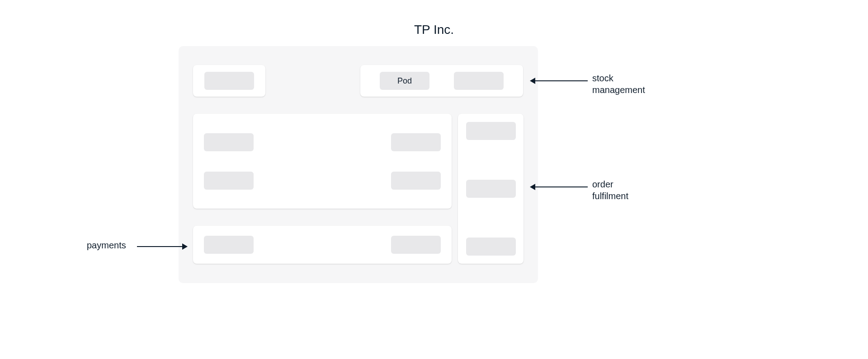 This screenshot has width=868, height=359. What do you see at coordinates (618, 84) in the screenshot?
I see `annotation-text: stock management` at bounding box center [618, 84].